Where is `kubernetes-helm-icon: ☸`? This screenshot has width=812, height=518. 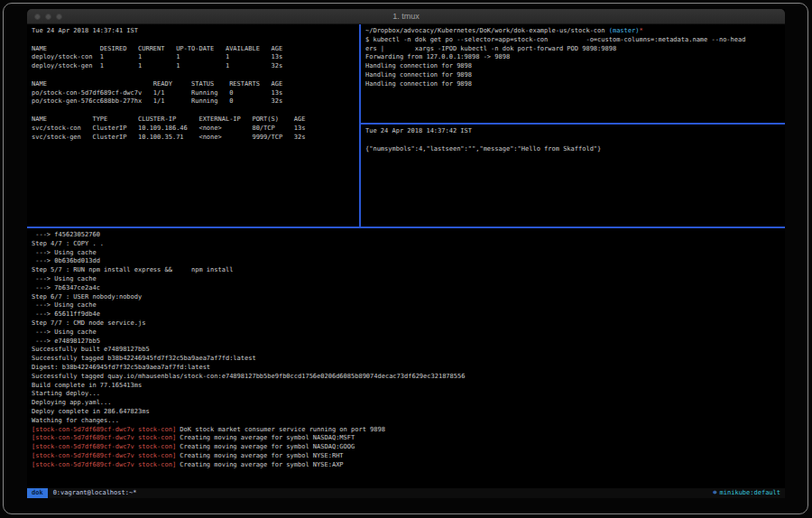
kubernetes-helm-icon: ☸ is located at coordinates (715, 493).